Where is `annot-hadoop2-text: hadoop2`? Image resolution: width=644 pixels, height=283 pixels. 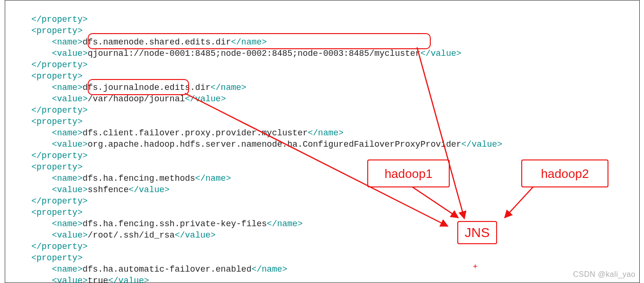
annot-hadoop2-text: hadoop2 is located at coordinates (565, 174).